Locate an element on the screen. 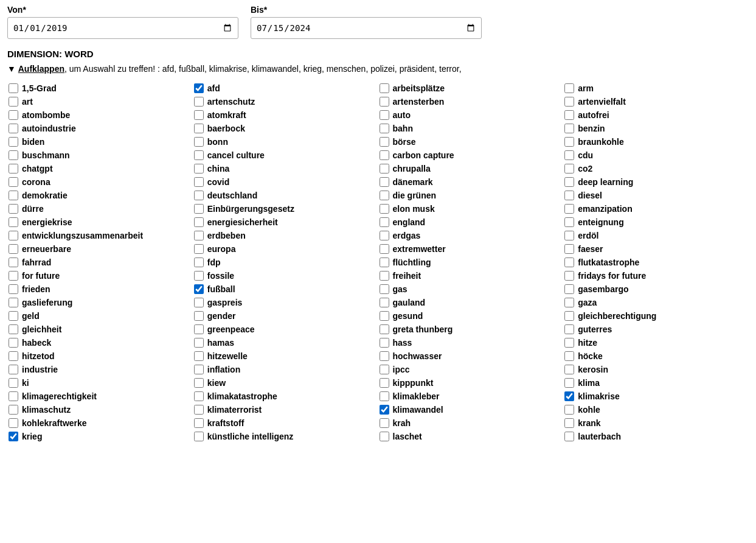 The height and width of the screenshot is (543, 756). checkbox-label-kiew: kiew is located at coordinates (217, 383).